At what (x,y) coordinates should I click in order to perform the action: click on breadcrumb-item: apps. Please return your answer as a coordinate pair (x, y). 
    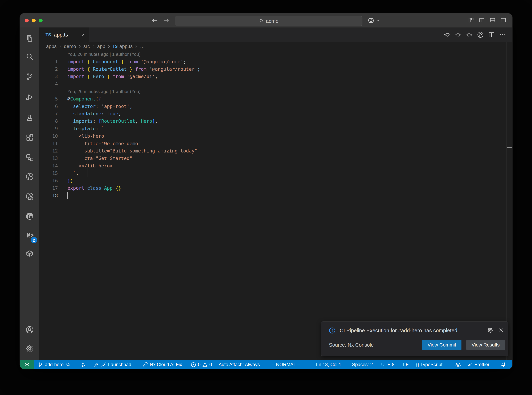
    Looking at the image, I should click on (51, 46).